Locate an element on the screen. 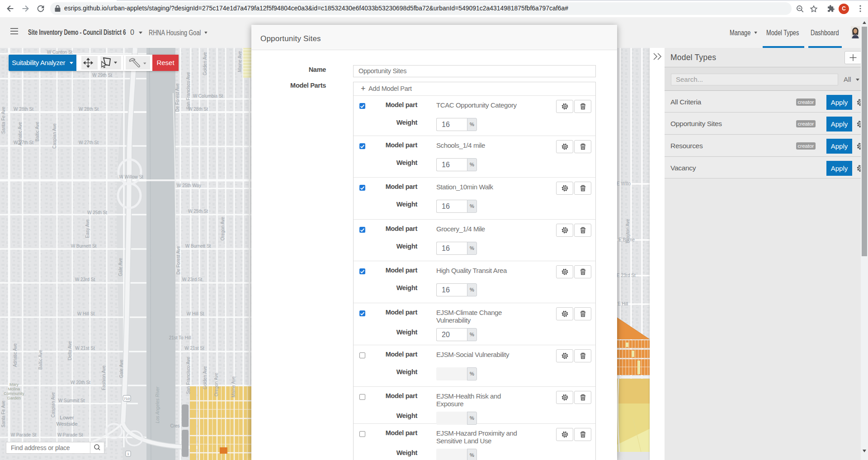 This screenshot has height=460, width=868. svg-text: Garden is located at coordinates (14, 398).